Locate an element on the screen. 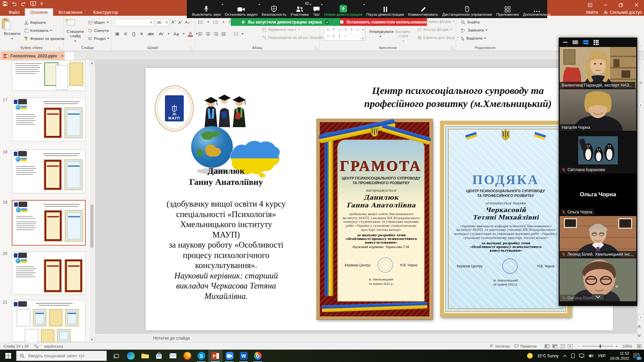 The height and width of the screenshot is (362, 644). text-shadow-button: abc is located at coordinates (151, 34).